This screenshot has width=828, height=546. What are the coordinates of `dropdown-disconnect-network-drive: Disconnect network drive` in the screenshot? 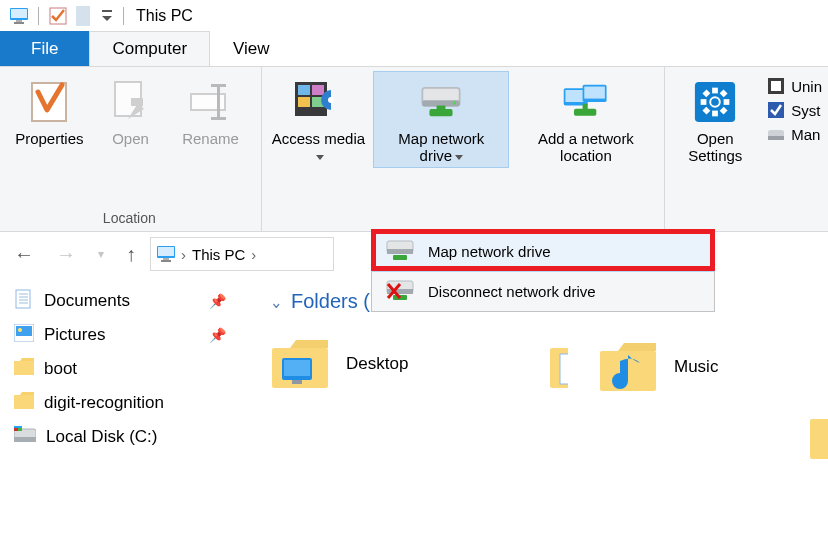 It's located at (543, 291).